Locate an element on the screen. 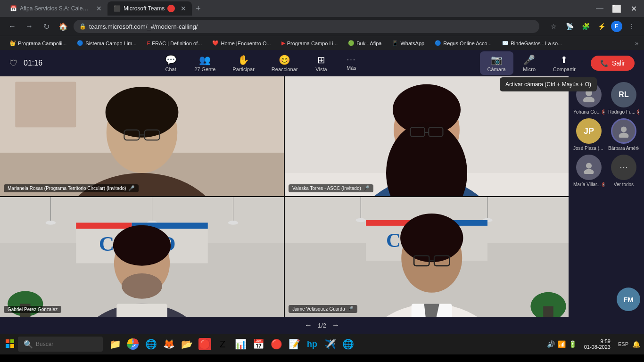 The height and width of the screenshot is (362, 644). taskbar-search-box: 🔍 is located at coordinates (60, 344).